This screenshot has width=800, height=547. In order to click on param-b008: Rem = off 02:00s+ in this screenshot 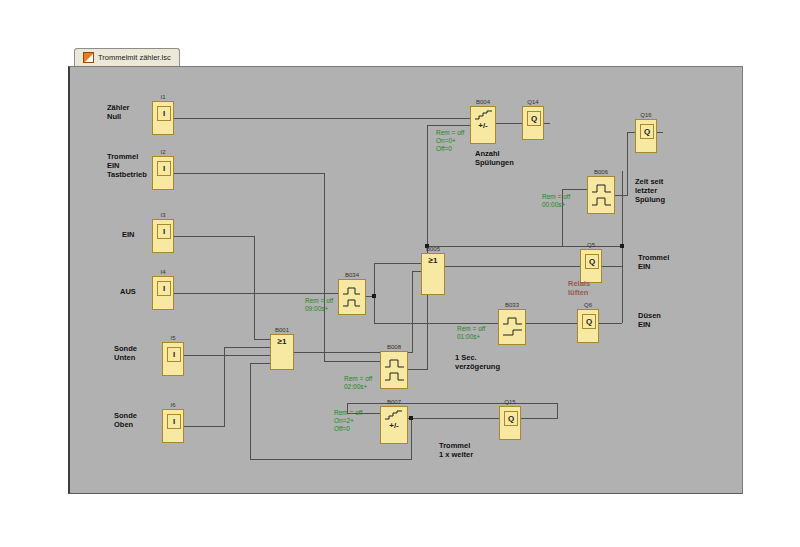, I will do `click(358, 383)`.